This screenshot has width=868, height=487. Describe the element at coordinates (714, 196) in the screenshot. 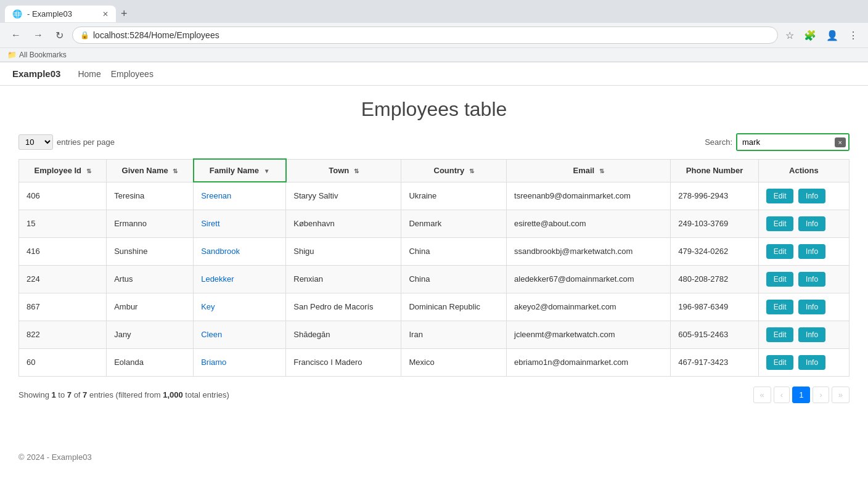

I see `cell-phone: 278-996-2943` at that location.